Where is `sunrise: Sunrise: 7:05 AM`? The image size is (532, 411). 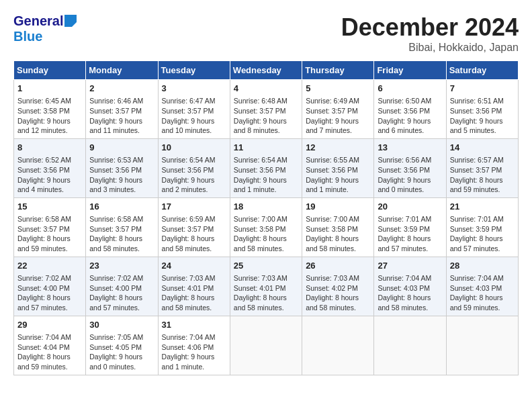 sunrise: Sunrise: 7:05 AM is located at coordinates (116, 337).